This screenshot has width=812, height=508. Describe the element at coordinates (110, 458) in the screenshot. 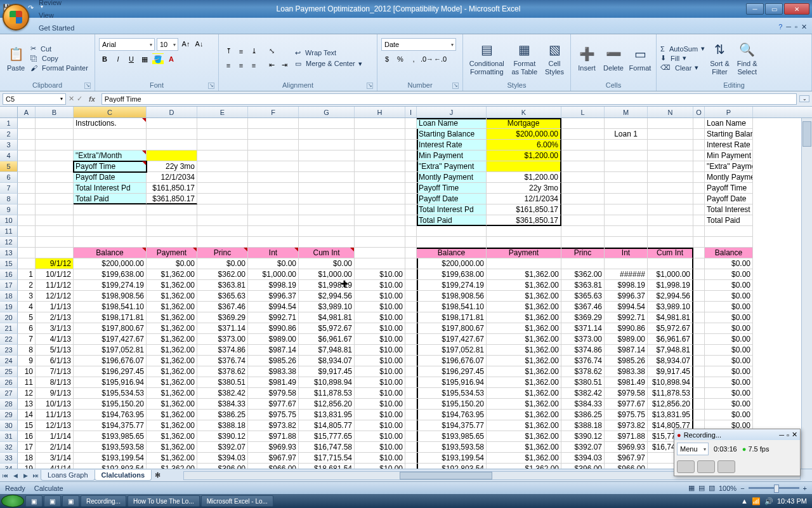

I see `cell-C33: $193,199.54` at that location.